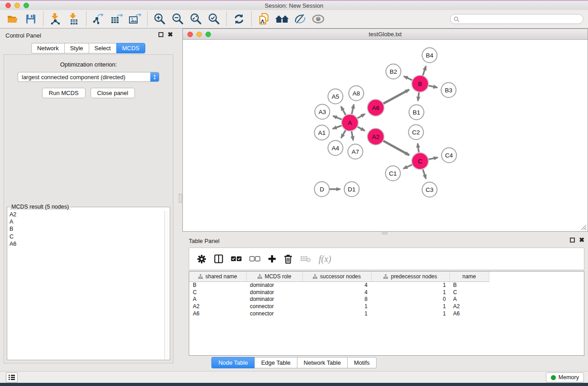 The width and height of the screenshot is (588, 386). I want to click on memory-button: Memory, so click(565, 377).